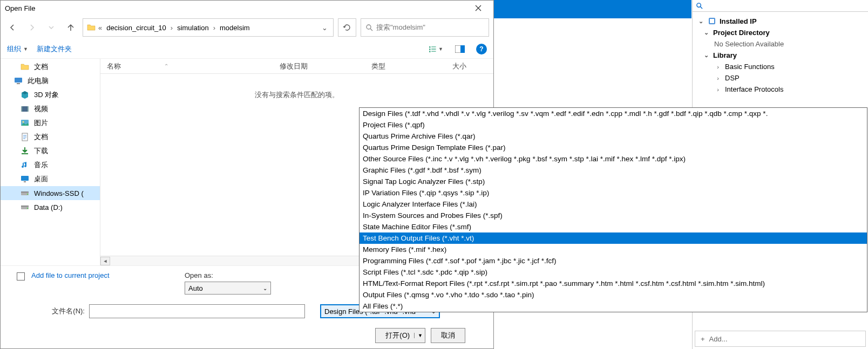 The image size is (868, 349). I want to click on library-node: ⌄ Library, so click(781, 55).